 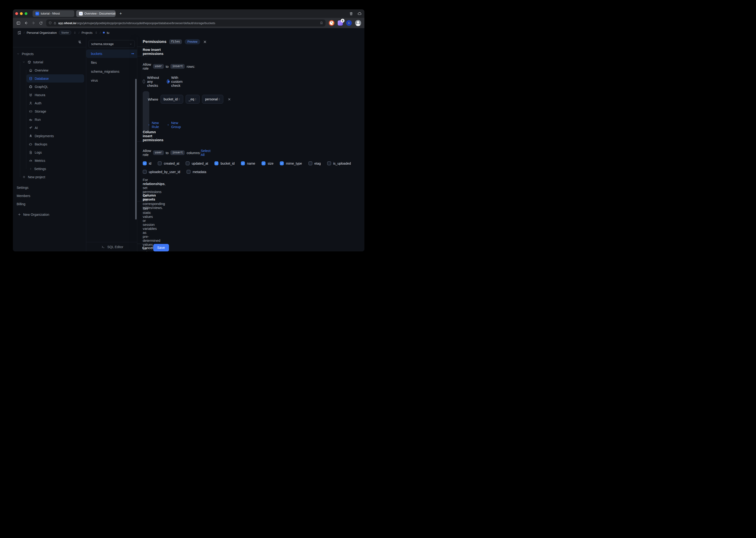 I want to click on checkbox-label: id, so click(x=150, y=164).